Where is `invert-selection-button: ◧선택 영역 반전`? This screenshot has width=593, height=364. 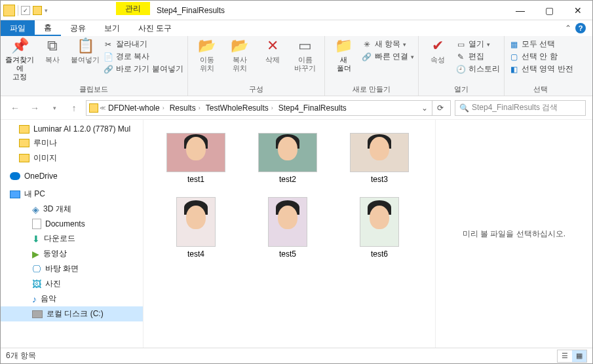
invert-selection-button: ◧선택 영역 반전 is located at coordinates (541, 69).